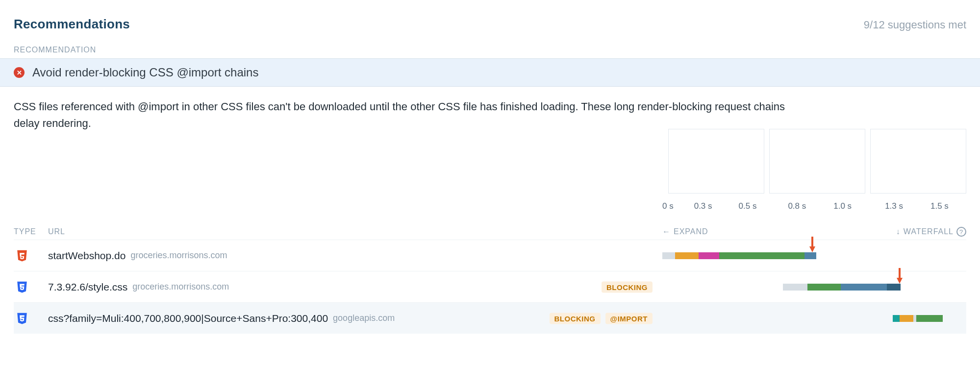 This screenshot has width=980, height=389. What do you see at coordinates (629, 318) in the screenshot?
I see `badge-import: @IMPORT` at bounding box center [629, 318].